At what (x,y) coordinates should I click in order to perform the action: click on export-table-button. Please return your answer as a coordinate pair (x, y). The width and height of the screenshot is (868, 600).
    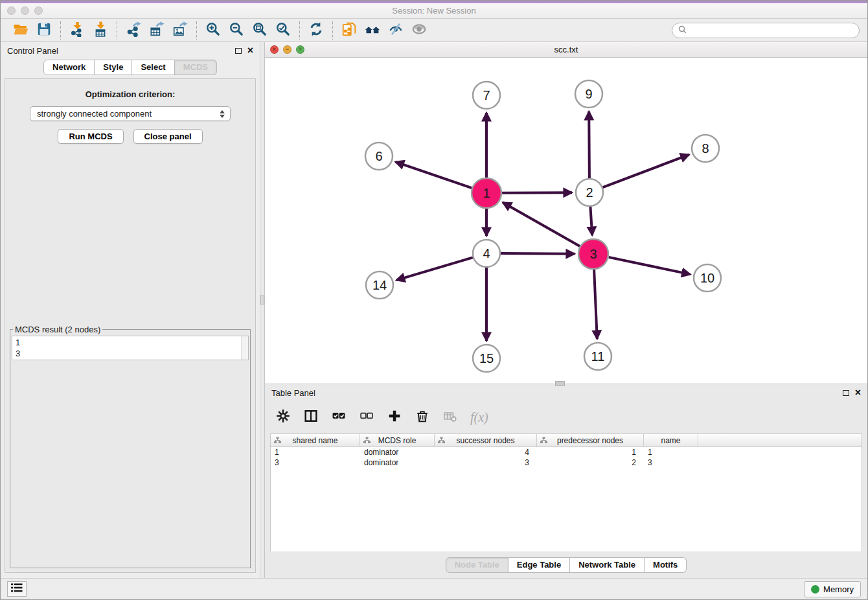
    Looking at the image, I should click on (157, 30).